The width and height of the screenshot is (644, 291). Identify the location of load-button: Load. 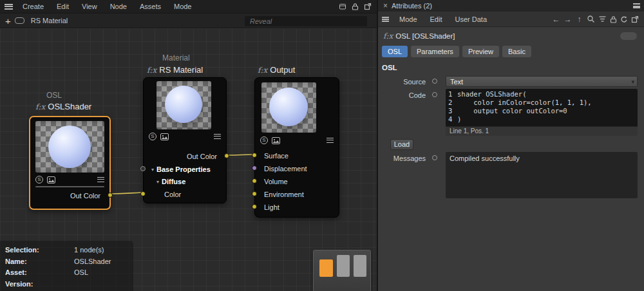
(402, 144).